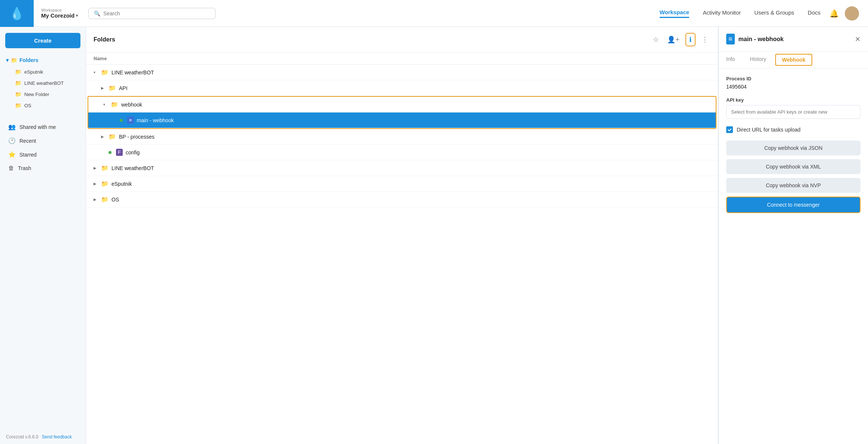 This screenshot has width=868, height=444. Describe the element at coordinates (793, 39) in the screenshot. I see `detail-header: ≡ main - webhook ✕` at that location.